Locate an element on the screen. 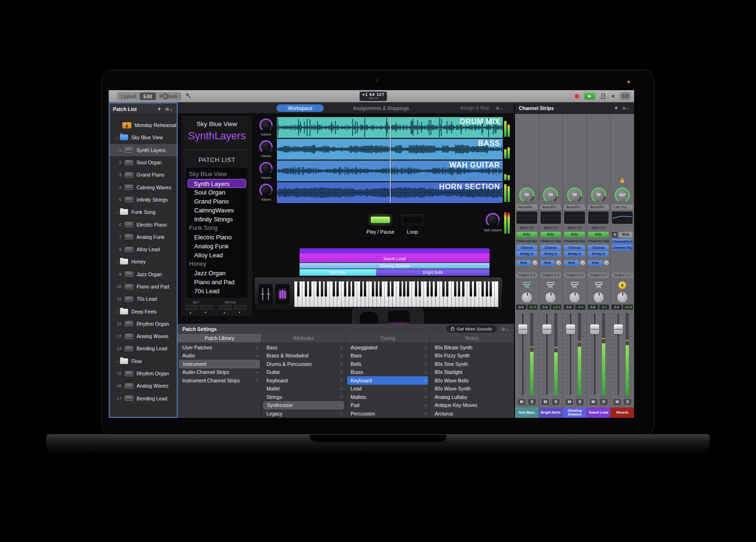  metronome-icon is located at coordinates (603, 96).